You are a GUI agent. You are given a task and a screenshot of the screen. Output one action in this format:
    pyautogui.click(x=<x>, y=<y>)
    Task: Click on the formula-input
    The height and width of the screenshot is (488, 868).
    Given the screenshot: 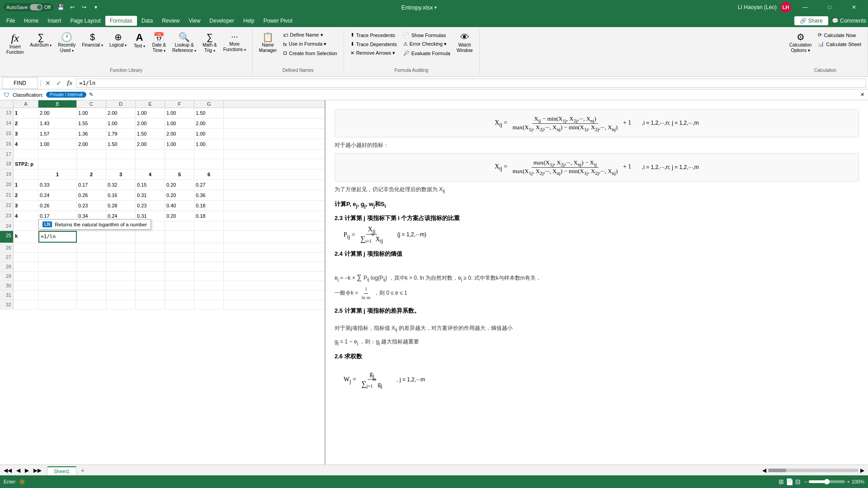 What is the action you would take?
    pyautogui.click(x=471, y=83)
    